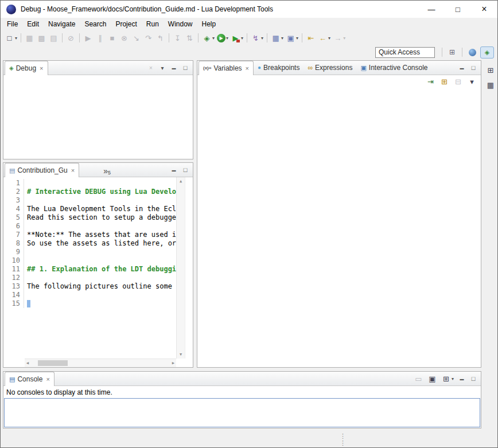 The width and height of the screenshot is (498, 448). What do you see at coordinates (430, 81) in the screenshot?
I see `show-type-names-button: ⇥` at bounding box center [430, 81].